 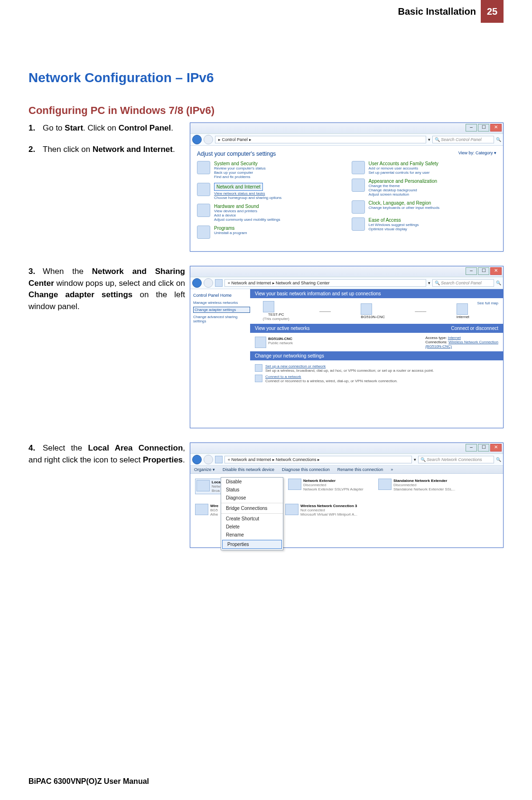 I want to click on ns-change-hdr: Change your networking settings, so click(x=377, y=356).